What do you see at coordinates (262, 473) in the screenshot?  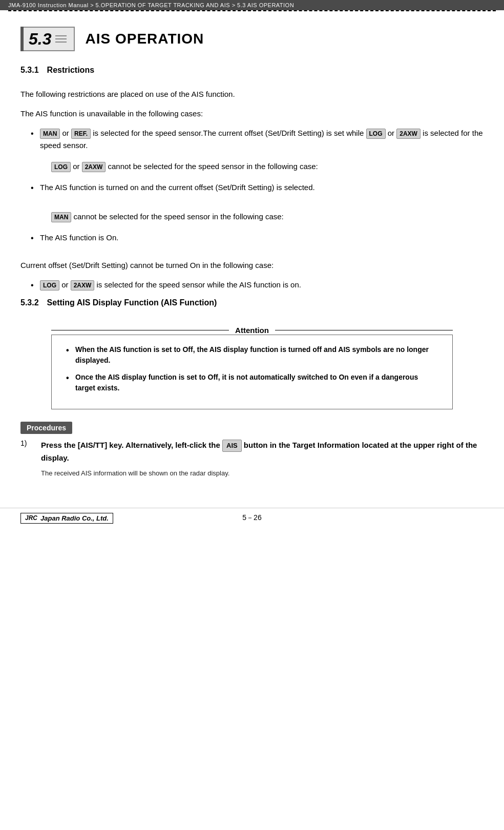 I see `step-note-1: The received AIS information will be sho…` at bounding box center [262, 473].